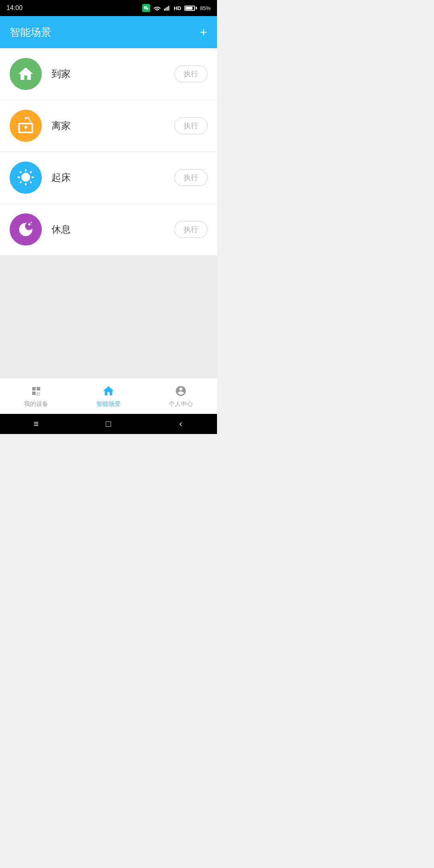 This screenshot has height=868, width=434. Describe the element at coordinates (36, 396) in the screenshot. I see `nav-item-devices: 我的设备` at that location.